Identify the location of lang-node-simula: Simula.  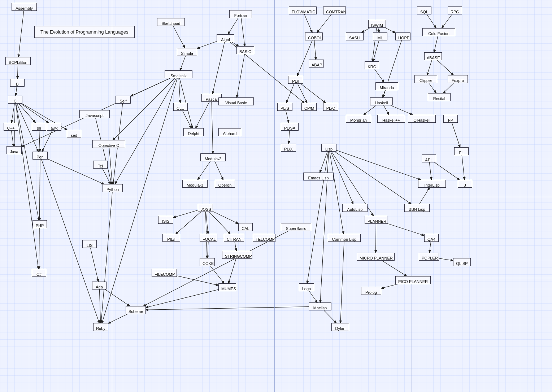
(187, 52).